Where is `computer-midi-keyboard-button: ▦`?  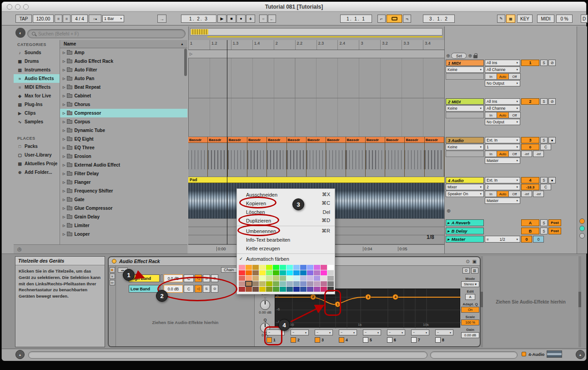 computer-midi-keyboard-button: ▦ is located at coordinates (511, 19).